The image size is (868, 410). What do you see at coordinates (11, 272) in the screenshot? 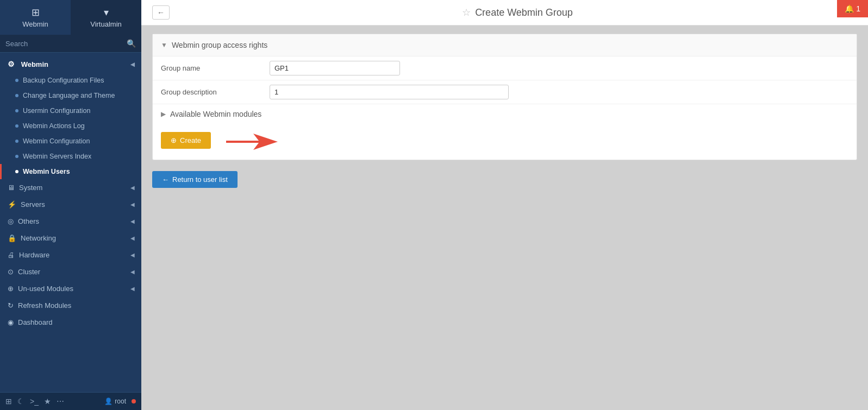
I see `cluster-icon: ⊙` at bounding box center [11, 272].